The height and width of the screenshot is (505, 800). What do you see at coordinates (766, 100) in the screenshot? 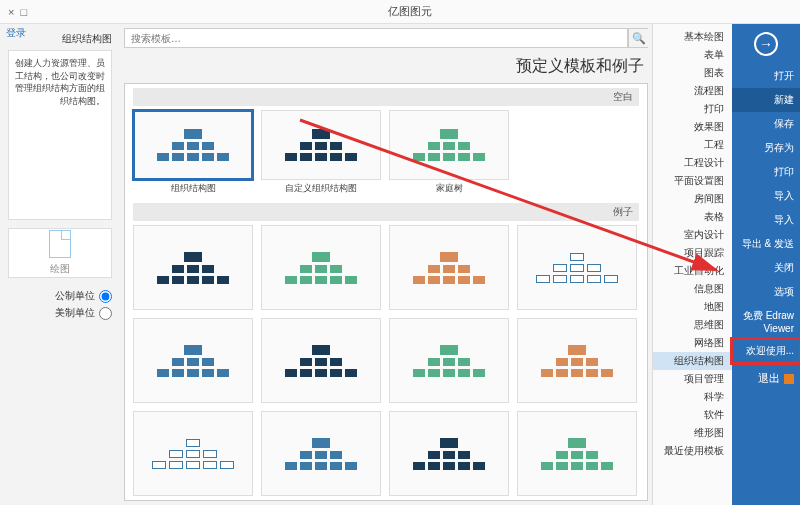
I see `sidebar-item: 新建` at bounding box center [766, 100].